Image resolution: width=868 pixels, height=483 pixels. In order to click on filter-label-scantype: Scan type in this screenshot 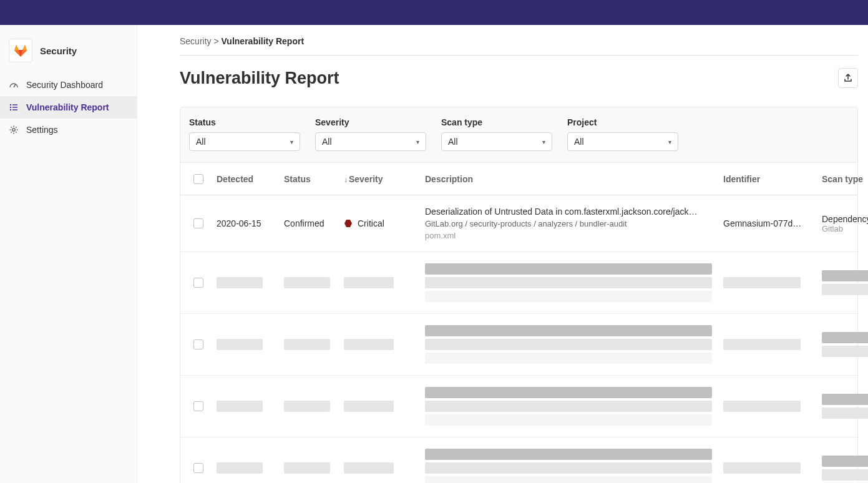, I will do `click(497, 122)`.